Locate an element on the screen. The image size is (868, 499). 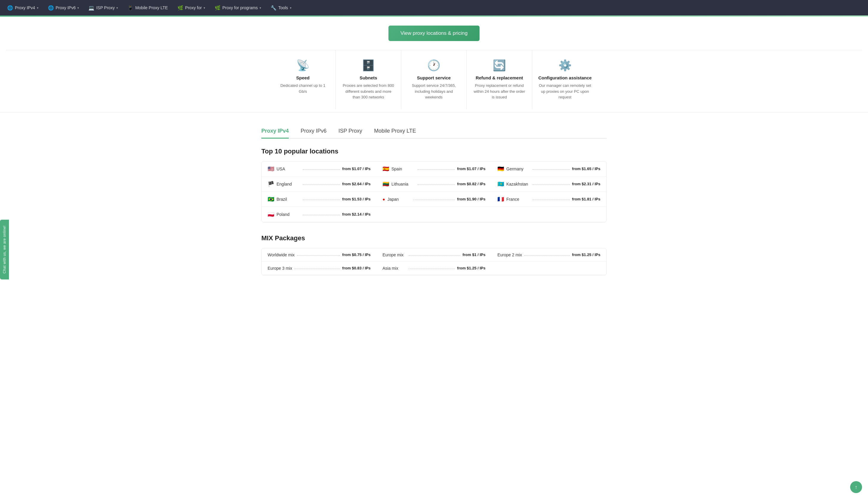
features-row: 📡 Speed Dedicated channel up to 1 Gb/s 🗄… is located at coordinates (434, 80).